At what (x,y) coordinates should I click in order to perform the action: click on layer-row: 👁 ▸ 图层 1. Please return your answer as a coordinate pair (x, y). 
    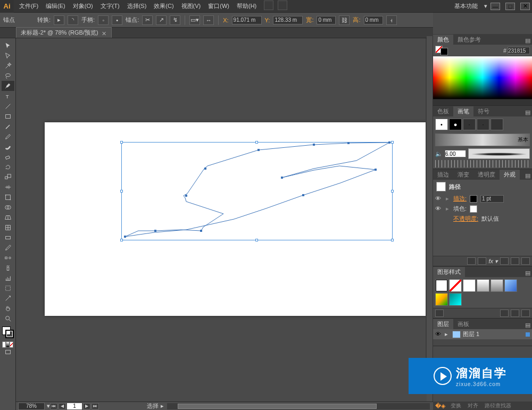
    Looking at the image, I should click on (483, 334).